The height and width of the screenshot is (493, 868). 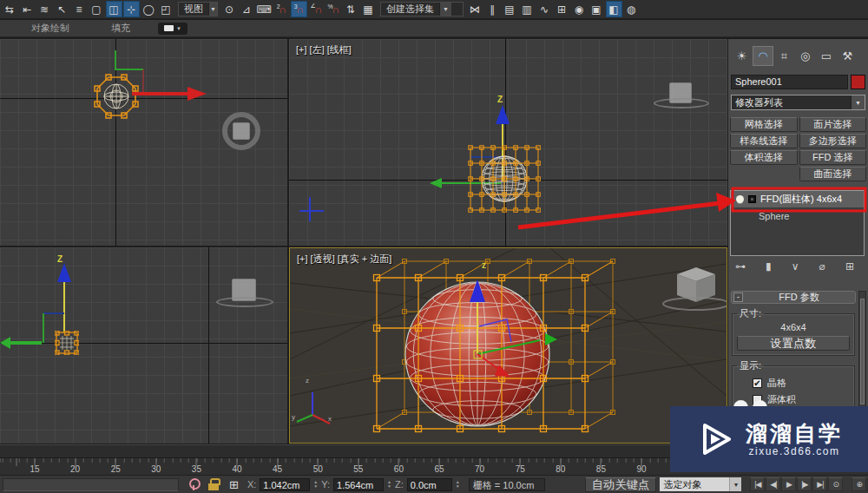 I want to click on configure-modifier-sets-icon: ⊞, so click(x=850, y=266).